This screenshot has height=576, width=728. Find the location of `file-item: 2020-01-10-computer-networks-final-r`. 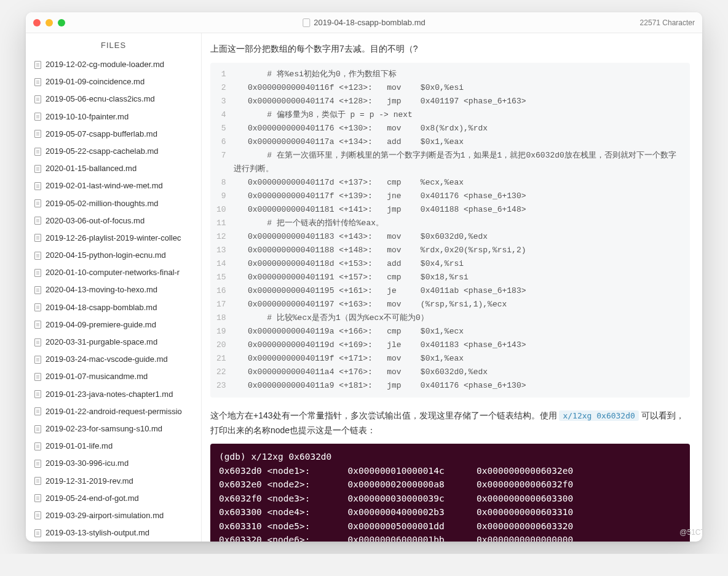

file-item: 2020-01-10-computer-networks-final-r is located at coordinates (113, 273).